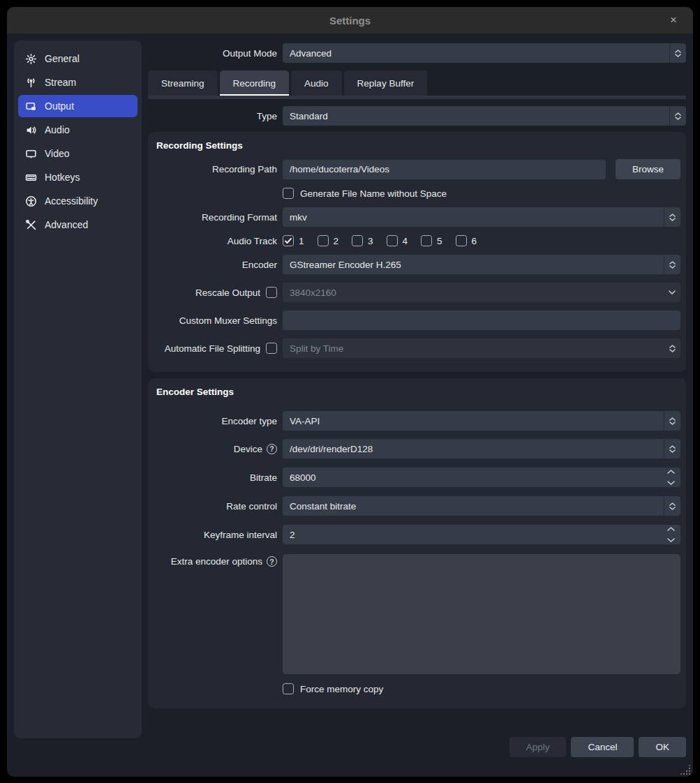 The width and height of the screenshot is (700, 783). What do you see at coordinates (417, 754) in the screenshot?
I see `dialog-footer: Apply Cancel OK` at bounding box center [417, 754].